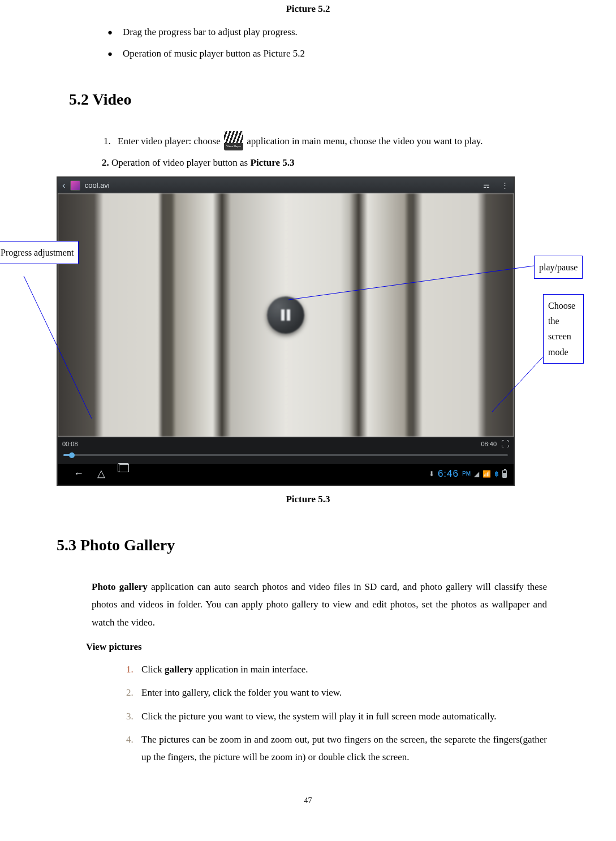  What do you see at coordinates (342, 749) in the screenshot?
I see `gallery-step-4: The pictures can be zoom in and zoom out…` at bounding box center [342, 749].